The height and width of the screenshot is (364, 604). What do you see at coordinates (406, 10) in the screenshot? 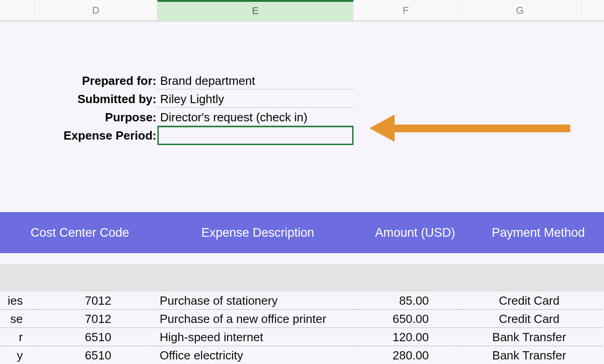
I see `column-header-F: F` at bounding box center [406, 10].